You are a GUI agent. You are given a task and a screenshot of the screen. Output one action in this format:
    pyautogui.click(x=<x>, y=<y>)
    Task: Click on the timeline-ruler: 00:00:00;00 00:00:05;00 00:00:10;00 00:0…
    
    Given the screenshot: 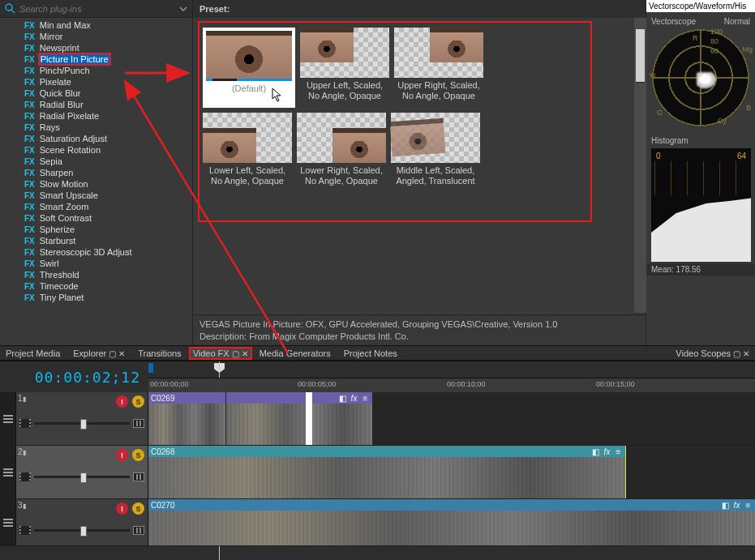 What is the action you would take?
    pyautogui.click(x=452, y=377)
    